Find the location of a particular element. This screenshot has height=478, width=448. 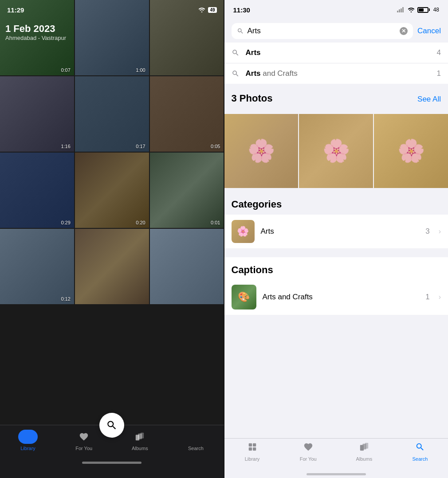

search-suggestions: Arts 4 Arts and Crafts 1 is located at coordinates (336, 63).